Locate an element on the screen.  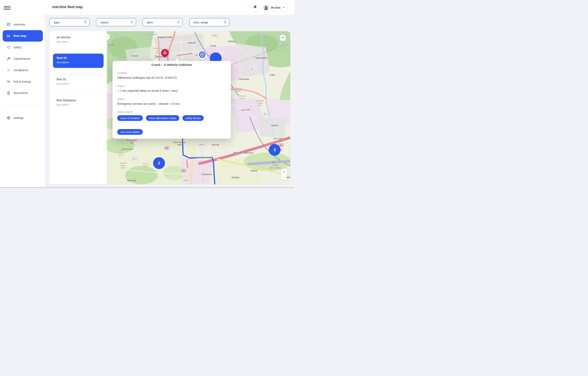
zoom-out-button: − is located at coordinates (284, 178).